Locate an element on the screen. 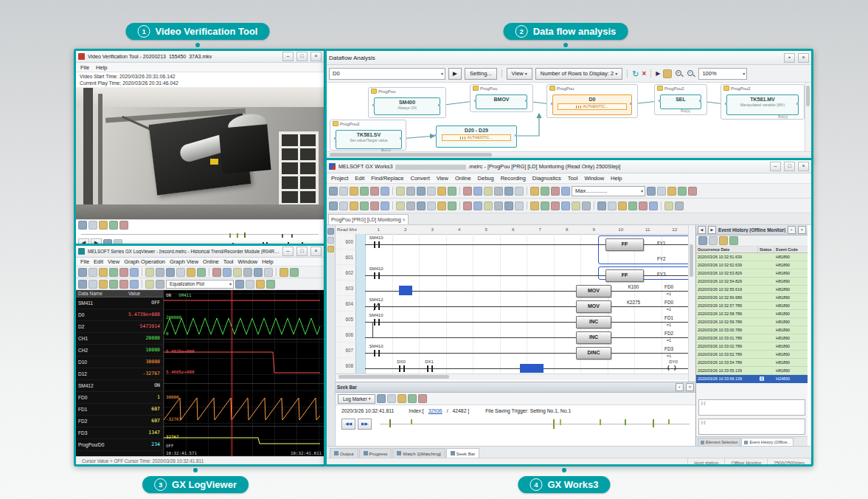 The image size is (868, 499). log-marker-dropdown: Log Marker ▾ is located at coordinates (357, 399).